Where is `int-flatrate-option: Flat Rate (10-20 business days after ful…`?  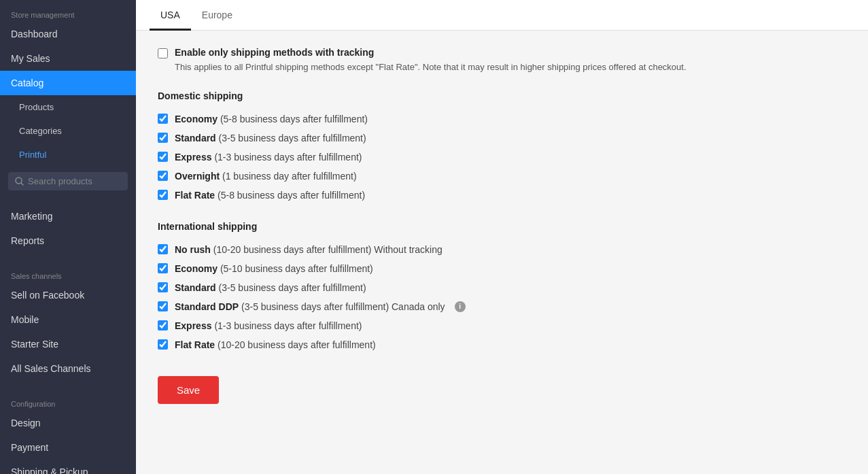
int-flatrate-option: Flat Rate (10-20 business days after ful… is located at coordinates (502, 345).